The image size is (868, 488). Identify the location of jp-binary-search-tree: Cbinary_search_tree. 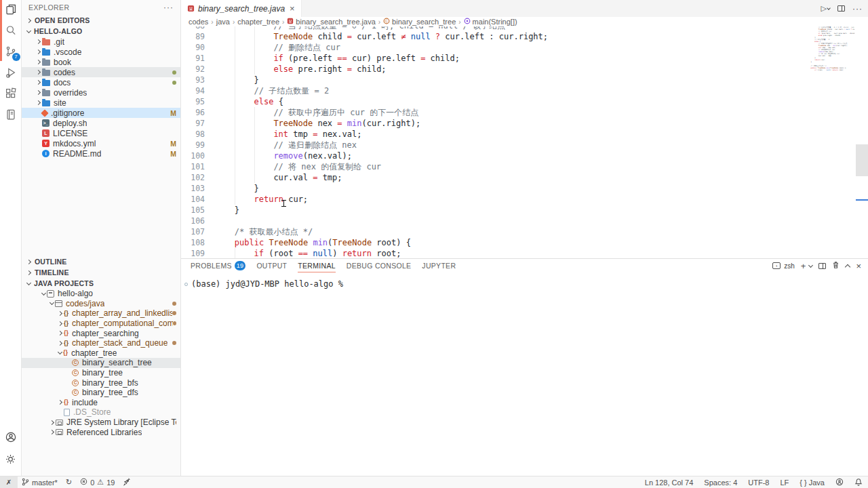
(101, 363).